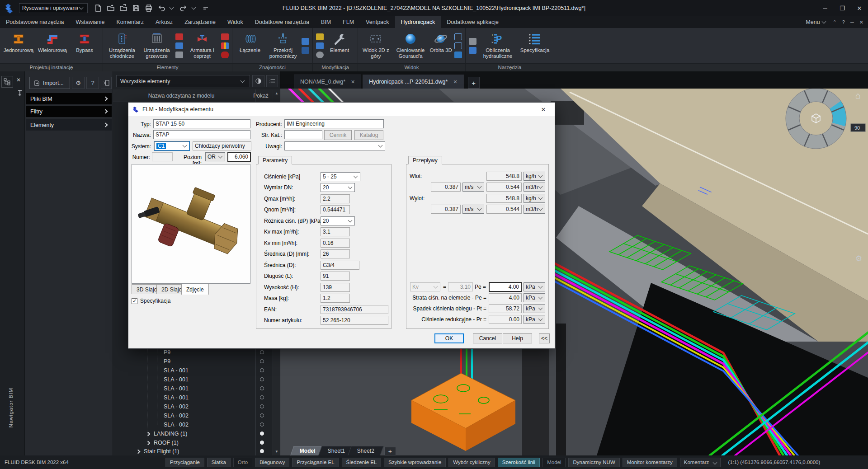 The height and width of the screenshot is (469, 868). Describe the element at coordinates (534, 187) in the screenshot. I see `wlot-volume-unit: m3/h` at that location.